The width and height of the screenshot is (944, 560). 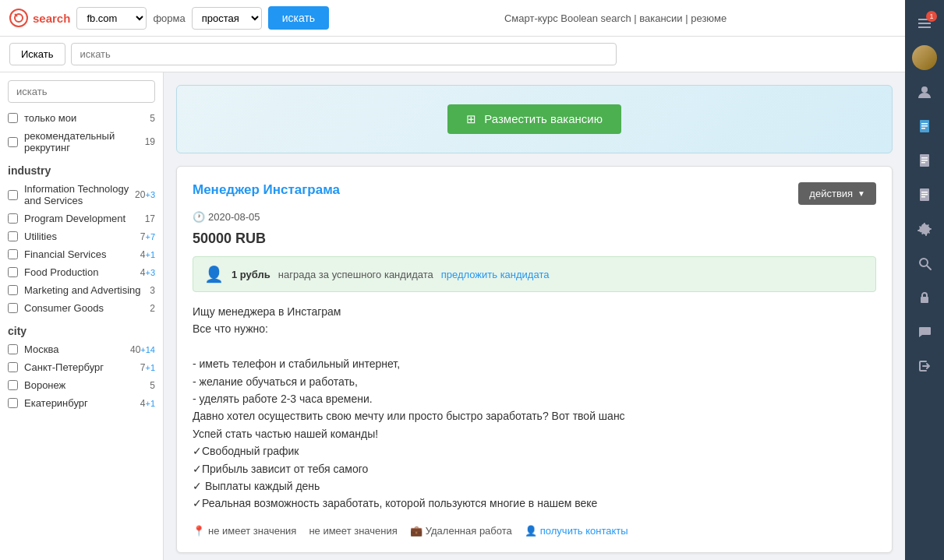 I want to click on post-vacancy-button: ⊞ Разместить вакансию, so click(x=535, y=119).